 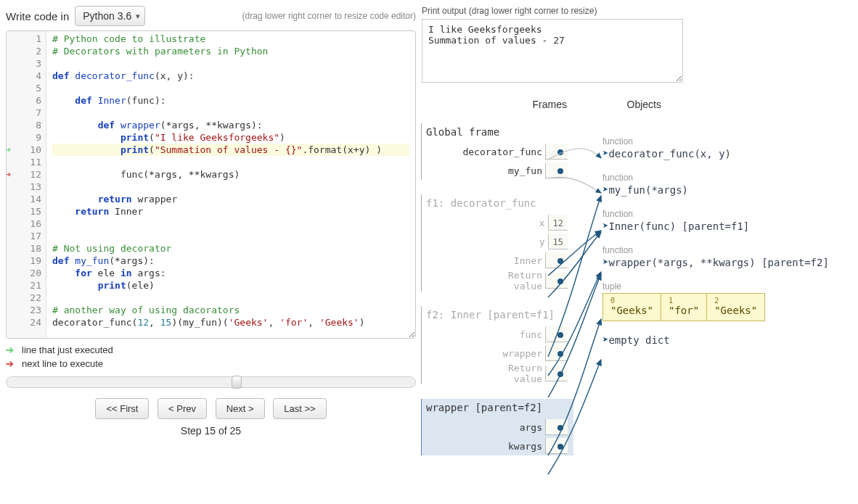 I want to click on code-line: # Not using decorator, so click(x=231, y=248).